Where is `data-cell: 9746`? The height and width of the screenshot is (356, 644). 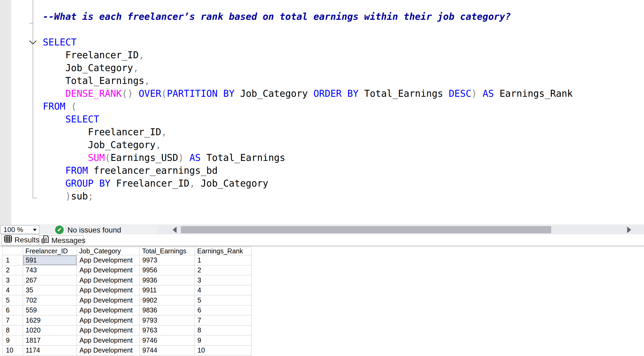 data-cell: 9746 is located at coordinates (167, 340).